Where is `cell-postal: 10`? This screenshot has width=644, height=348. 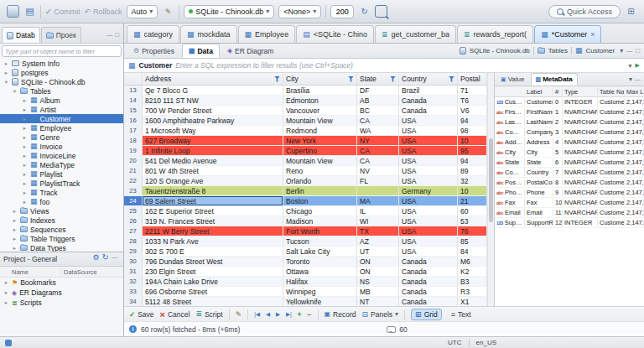 cell-postal: 10 is located at coordinates (473, 141).